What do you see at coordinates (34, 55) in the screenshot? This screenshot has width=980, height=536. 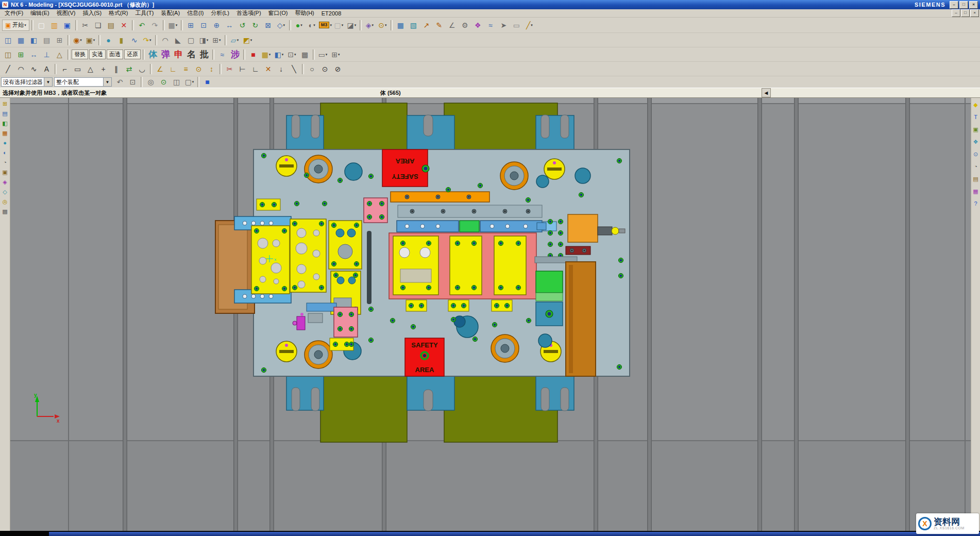 I see `move-component-icon: ↔` at bounding box center [34, 55].